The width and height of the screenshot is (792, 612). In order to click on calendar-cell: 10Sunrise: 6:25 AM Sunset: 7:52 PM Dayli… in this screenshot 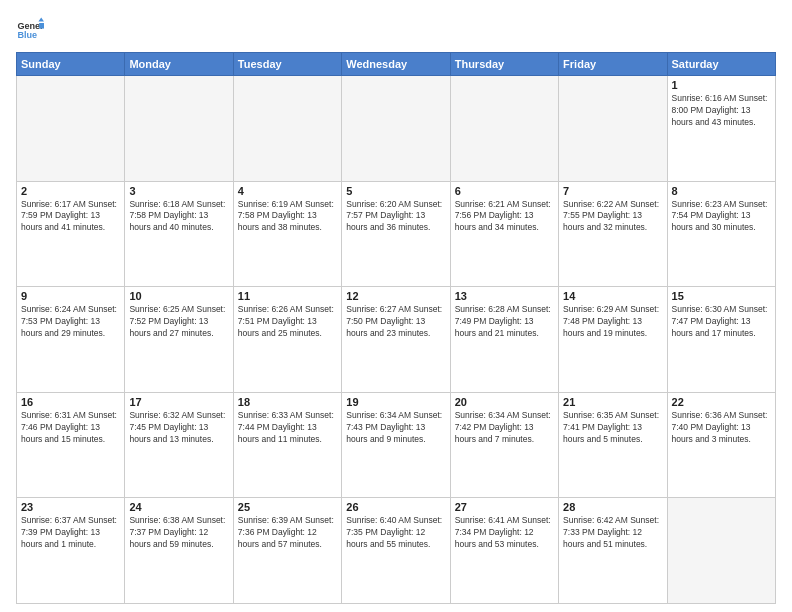, I will do `click(179, 340)`.